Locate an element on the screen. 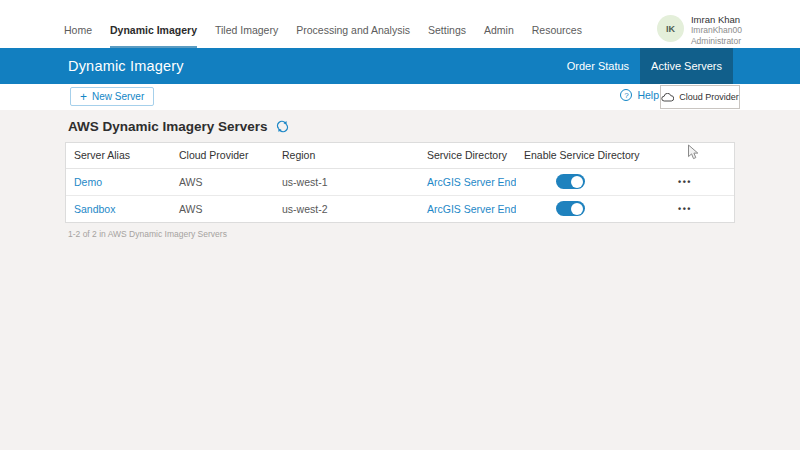 The image size is (800, 450). new-server-label: New Server is located at coordinates (118, 96).